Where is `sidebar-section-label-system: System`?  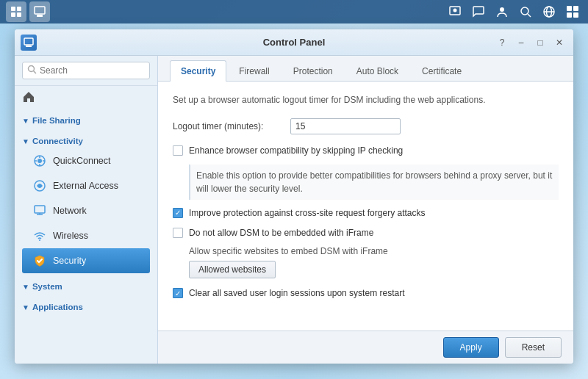 sidebar-section-label-system: System is located at coordinates (47, 286).